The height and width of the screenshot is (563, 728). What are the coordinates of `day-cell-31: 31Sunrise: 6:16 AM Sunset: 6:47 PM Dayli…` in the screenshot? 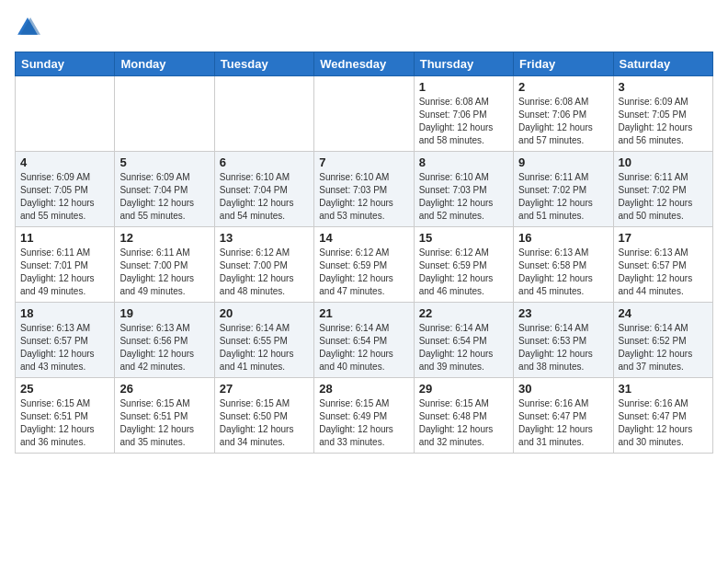 It's located at (663, 416).